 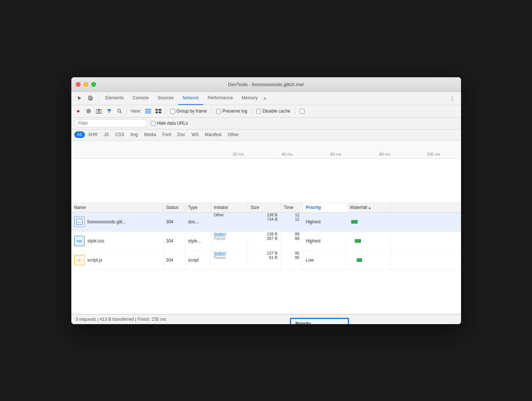 I want to click on preserve-log-checkbox, so click(x=218, y=111).